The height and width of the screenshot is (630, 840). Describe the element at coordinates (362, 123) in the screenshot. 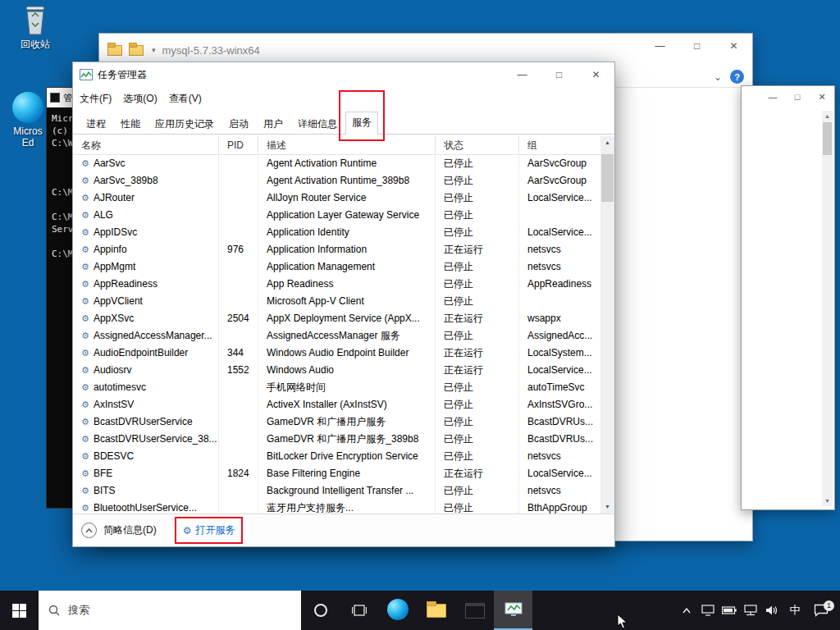

I see `tab-6: 服务` at that location.